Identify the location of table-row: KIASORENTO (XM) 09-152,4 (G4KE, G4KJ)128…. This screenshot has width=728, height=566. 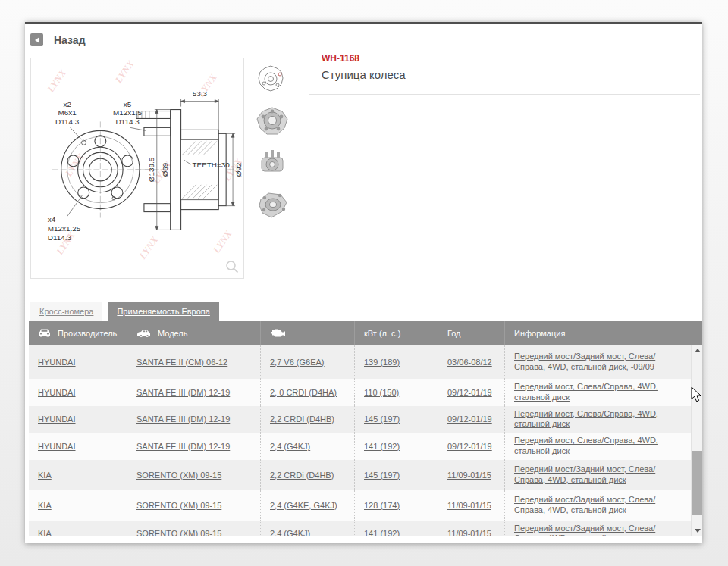
(359, 505).